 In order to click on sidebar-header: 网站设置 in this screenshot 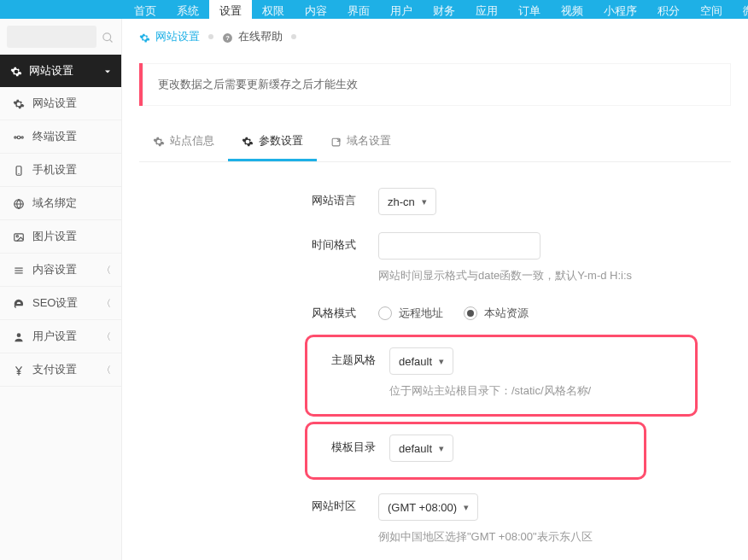, I will do `click(61, 71)`.